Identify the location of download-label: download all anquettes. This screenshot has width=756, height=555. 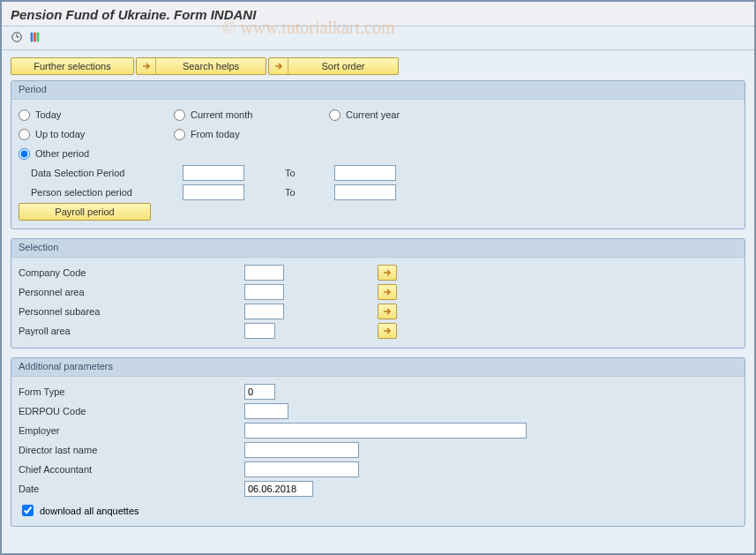
(90, 511).